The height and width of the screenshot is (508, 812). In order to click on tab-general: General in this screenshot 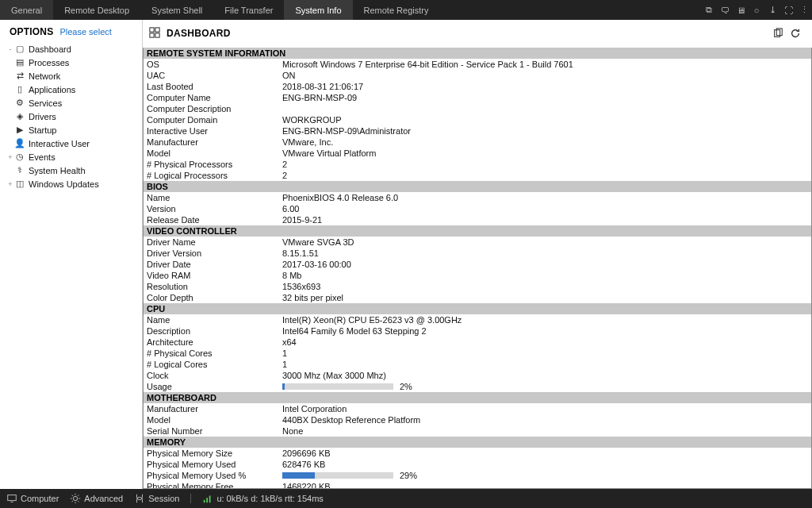, I will do `click(27, 10)`.